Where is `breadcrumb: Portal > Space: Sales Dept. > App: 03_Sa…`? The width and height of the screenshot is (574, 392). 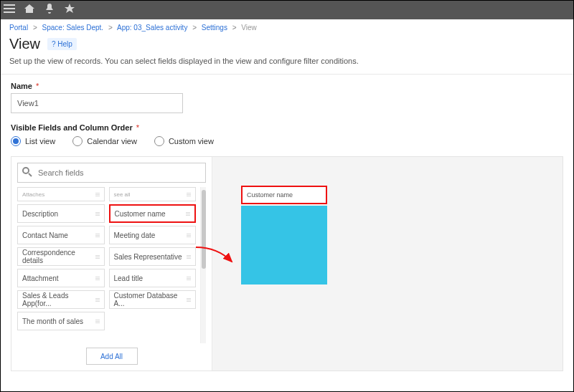
breadcrumb: Portal > Space: Sales Dept. > App: 03_Sa… is located at coordinates (287, 26).